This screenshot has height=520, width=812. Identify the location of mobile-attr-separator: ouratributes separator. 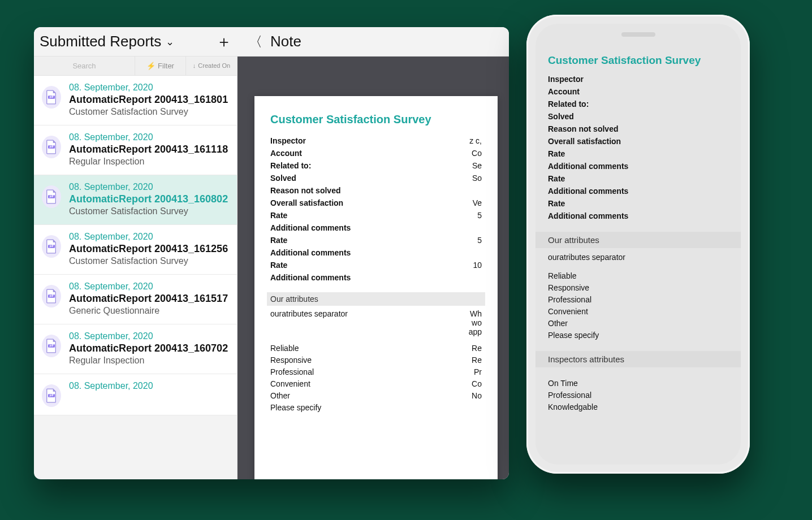
(638, 257).